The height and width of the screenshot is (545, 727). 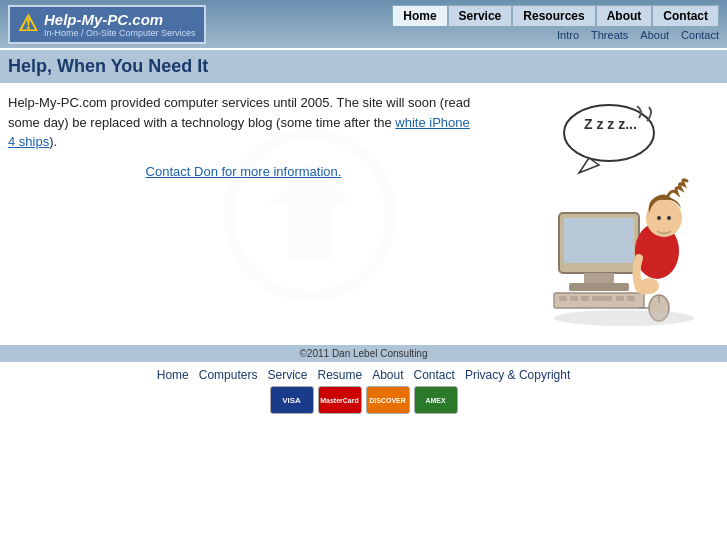 I want to click on person-illustration: Z z z z..., so click(x=609, y=218).